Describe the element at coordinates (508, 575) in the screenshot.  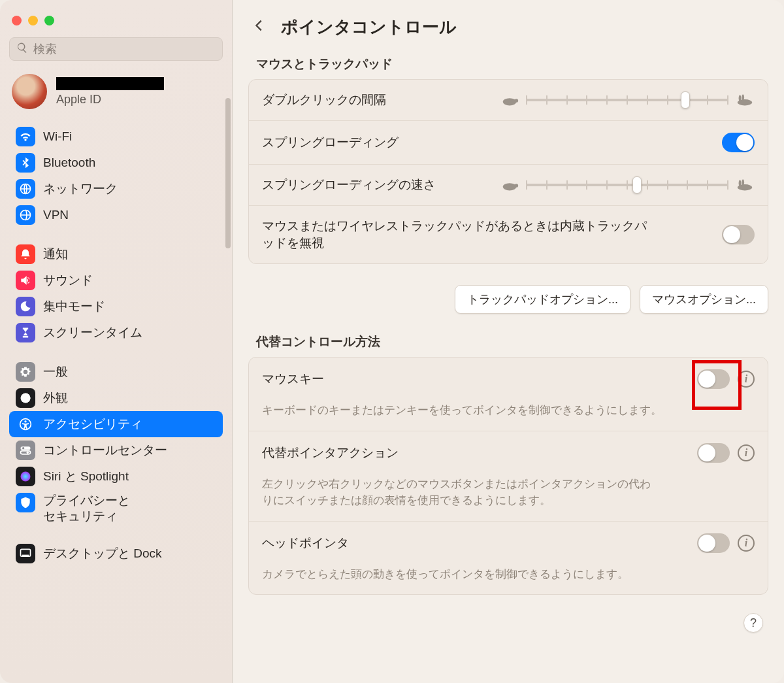
I see `head-pointer-desc: カメラでとらえた頭の動きを使ってポインタを制御できるようにします。` at that location.